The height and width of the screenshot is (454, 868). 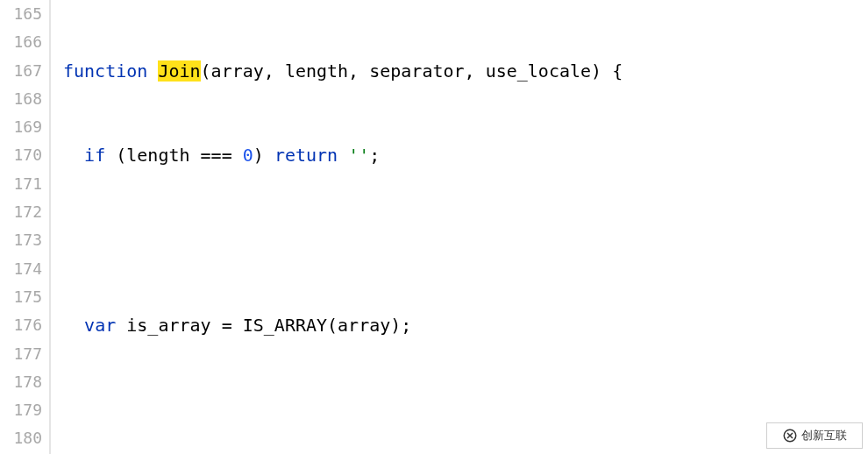 What do you see at coordinates (414, 325) in the screenshot?
I see `code-line: var is_array = IS_ARRAY(array);` at bounding box center [414, 325].